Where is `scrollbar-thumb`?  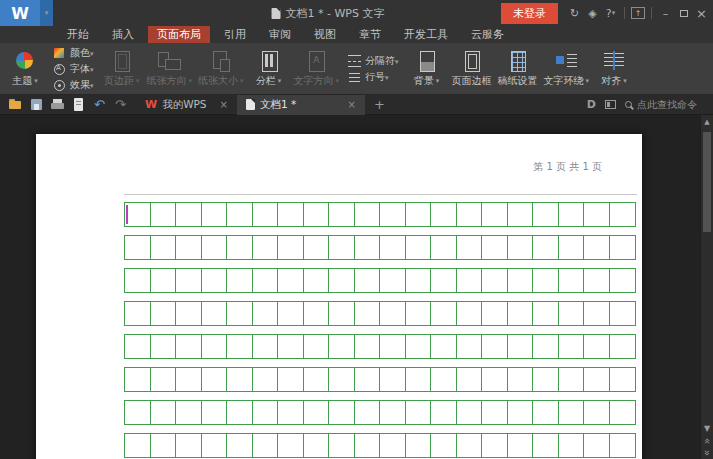
scrollbar-thumb is located at coordinates (707, 182).